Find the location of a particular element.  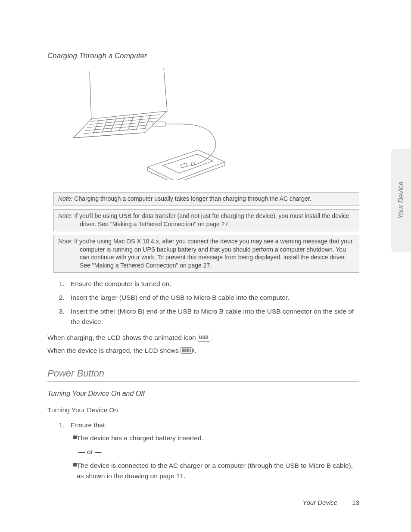

bullet-charger: The device is connected to the AC charge… is located at coordinates (216, 471).